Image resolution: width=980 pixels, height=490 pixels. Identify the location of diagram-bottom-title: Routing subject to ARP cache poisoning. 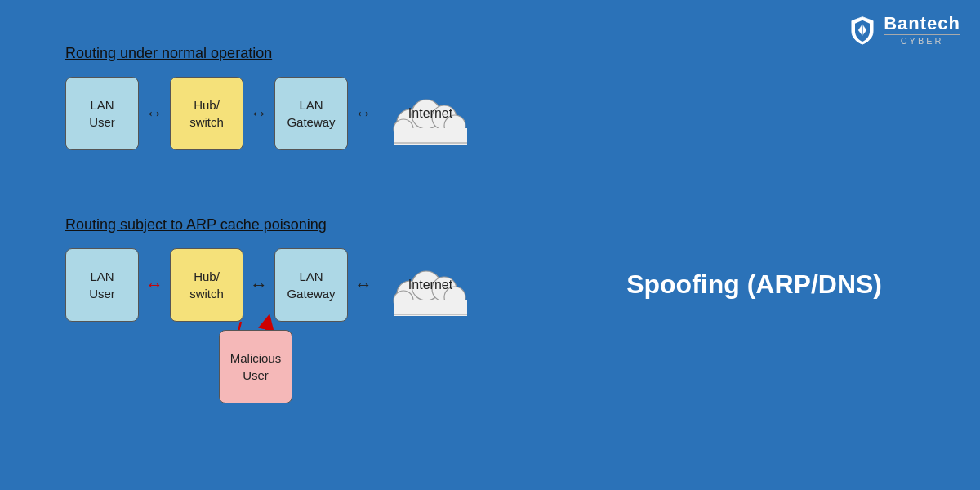
(274, 225).